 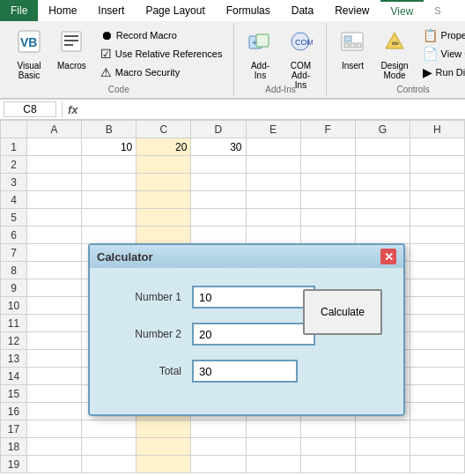 I want to click on tab-developer: S, so click(x=437, y=11).